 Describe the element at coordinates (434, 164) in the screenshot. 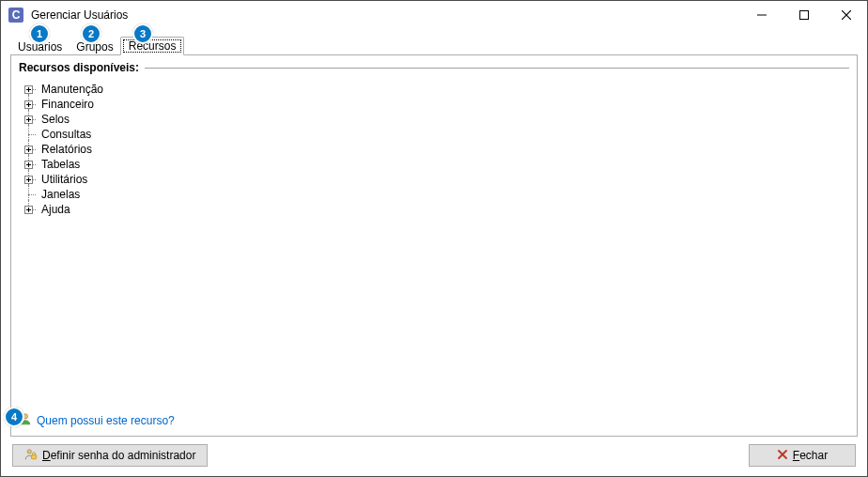

I see `tree-row: Tabelas` at that location.